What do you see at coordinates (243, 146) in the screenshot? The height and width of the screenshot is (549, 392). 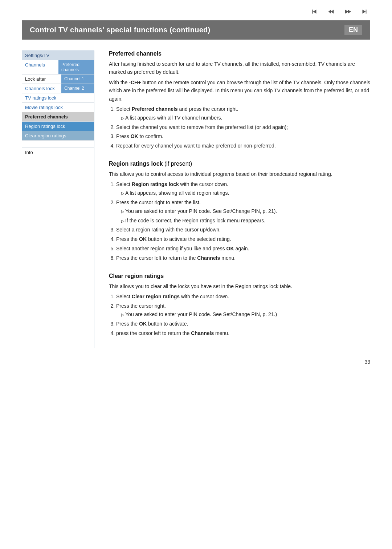 I see `preferred-step-4: Repeat for every channel you want to mak…` at bounding box center [243, 146].